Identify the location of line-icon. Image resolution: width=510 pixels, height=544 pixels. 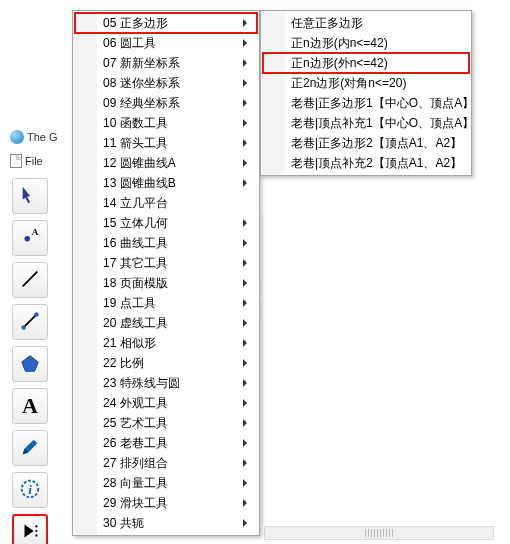
(30, 280).